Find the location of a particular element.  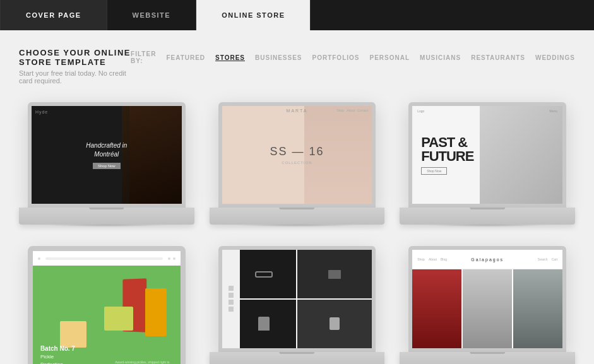

template-preview-marta: MARTA ShopAboutContact SS — 16 COLLECTIO… is located at coordinates (297, 155).